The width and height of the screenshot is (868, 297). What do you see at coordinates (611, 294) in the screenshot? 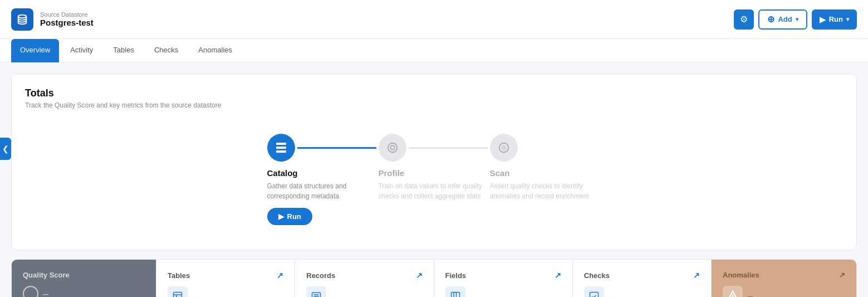
I see `checks-value: –` at bounding box center [611, 294].